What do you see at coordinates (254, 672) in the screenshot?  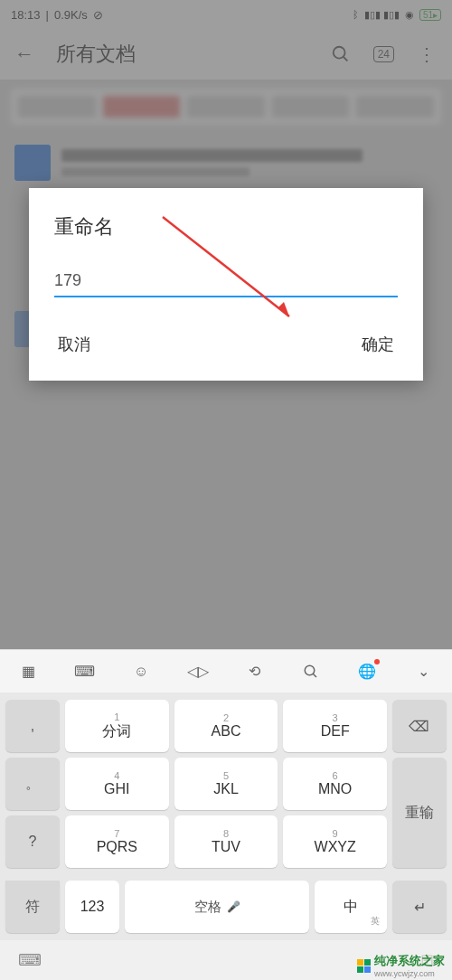 I see `kb-link-icon: ⟲` at bounding box center [254, 672].